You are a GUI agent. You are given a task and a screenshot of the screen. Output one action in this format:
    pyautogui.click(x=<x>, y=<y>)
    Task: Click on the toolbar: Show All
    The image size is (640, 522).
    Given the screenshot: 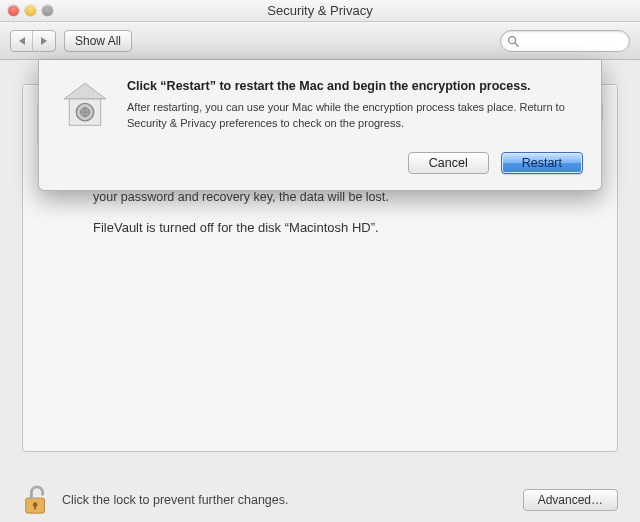 What is the action you would take?
    pyautogui.click(x=320, y=41)
    